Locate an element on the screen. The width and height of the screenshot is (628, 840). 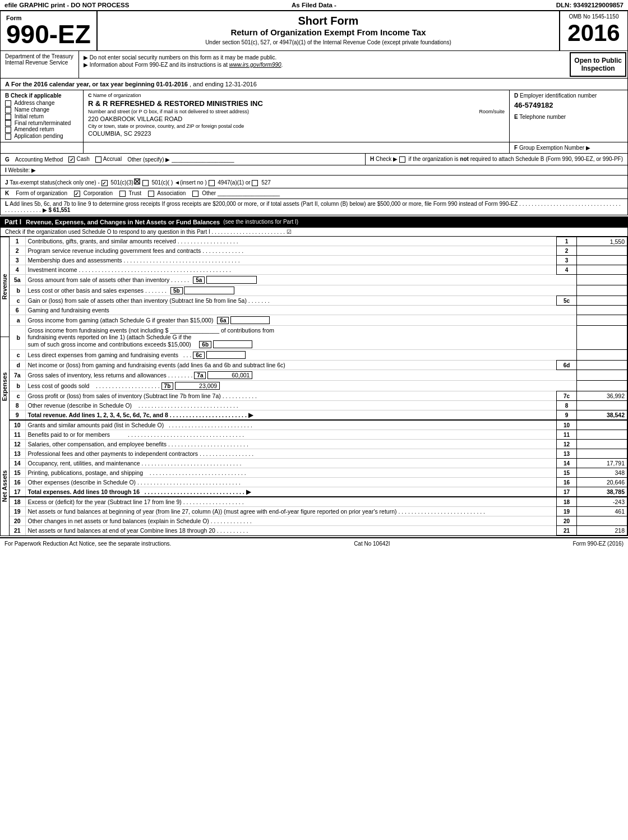
title-subtitle: Under section 501(c), 527, or 4947(a)(1)… is located at coordinates (329, 43).